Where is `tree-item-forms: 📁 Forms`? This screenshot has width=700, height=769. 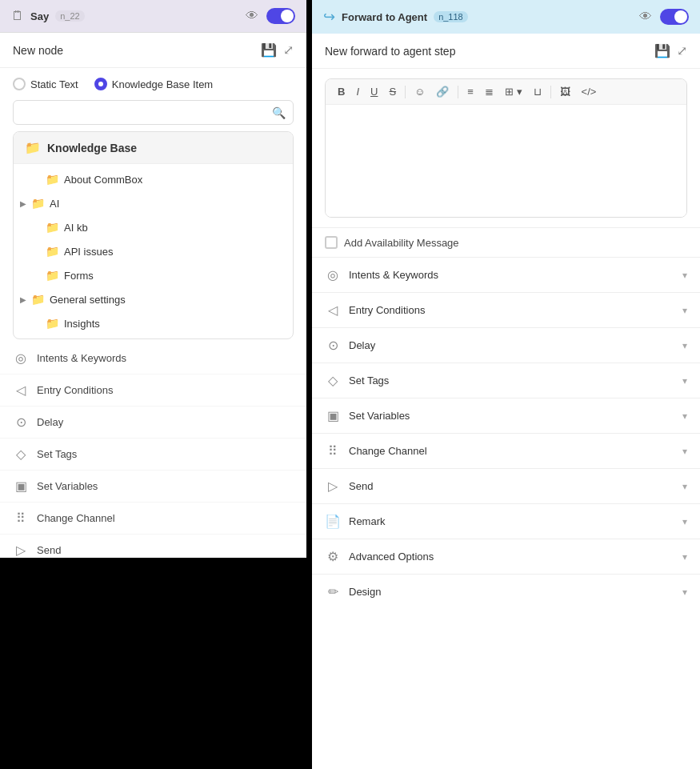
tree-item-forms: 📁 Forms is located at coordinates (154, 275).